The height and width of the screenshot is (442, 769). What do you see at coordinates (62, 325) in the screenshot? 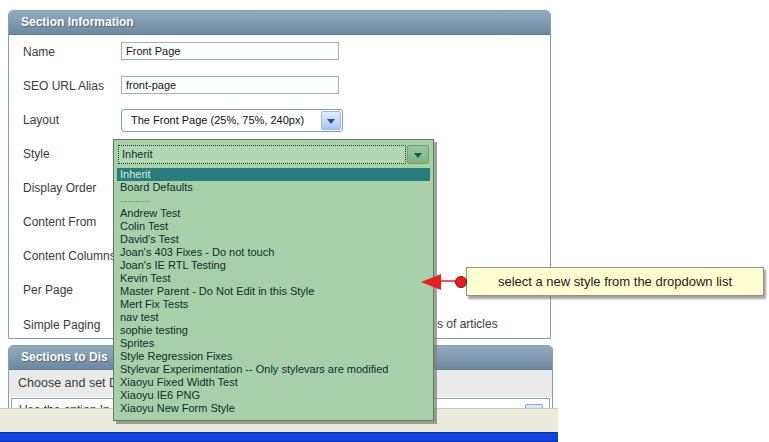
I see `simple-paging-label: Simple Paging` at bounding box center [62, 325].